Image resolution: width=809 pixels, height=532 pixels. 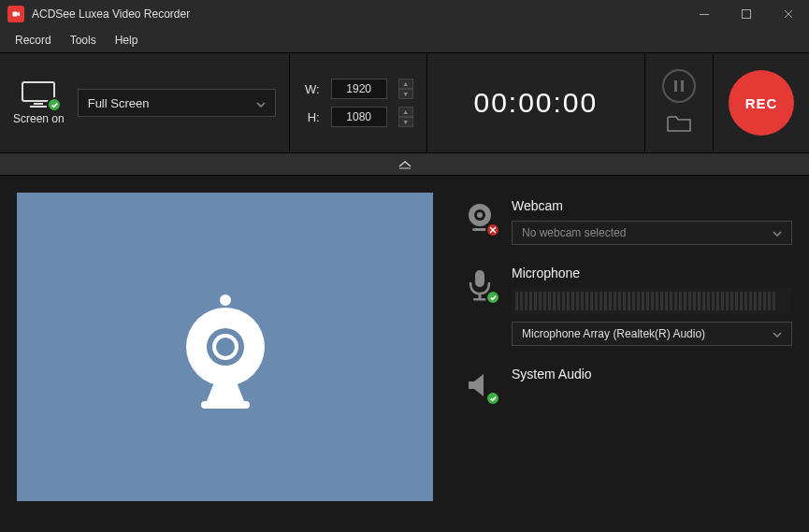 I want to click on collapse-toggle, so click(x=404, y=165).